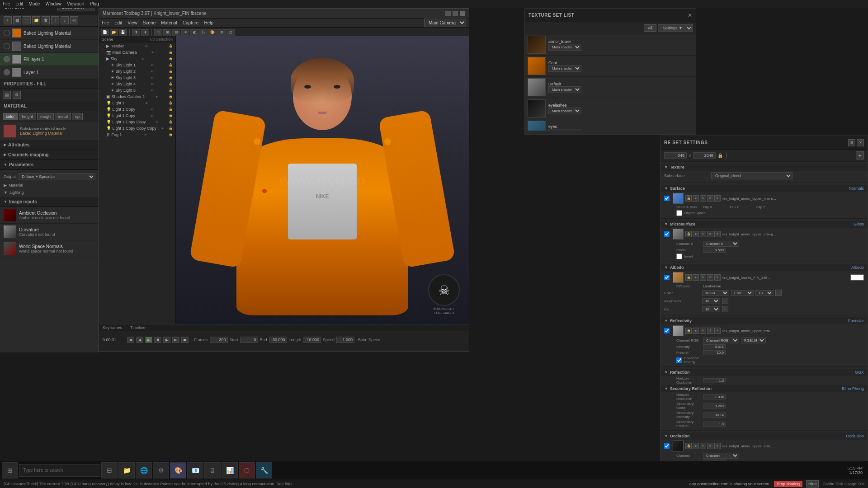 The width and height of the screenshot is (868, 488). Describe the element at coordinates (127, 470) in the screenshot. I see `explorer-btn: 📁` at that location.